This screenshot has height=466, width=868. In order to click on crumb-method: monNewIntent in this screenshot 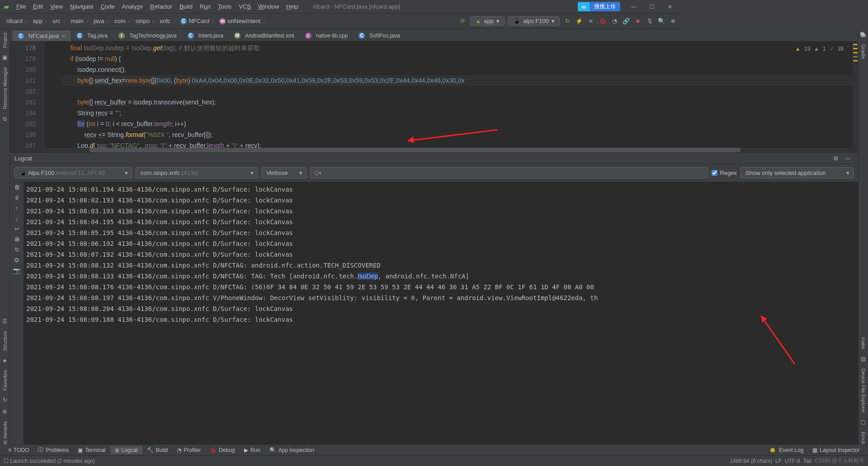, I will do `click(242, 21)`.